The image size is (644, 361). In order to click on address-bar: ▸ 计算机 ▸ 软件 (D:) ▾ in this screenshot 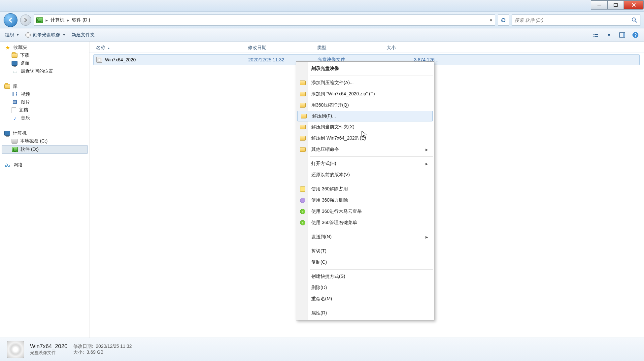, I will do `click(265, 20)`.